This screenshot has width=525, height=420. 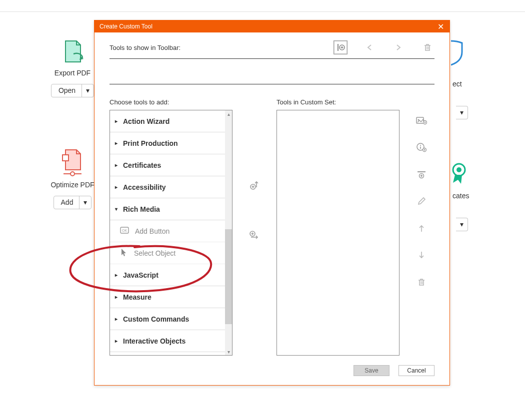 What do you see at coordinates (416, 371) in the screenshot?
I see `cancel-button: Cancel` at bounding box center [416, 371].